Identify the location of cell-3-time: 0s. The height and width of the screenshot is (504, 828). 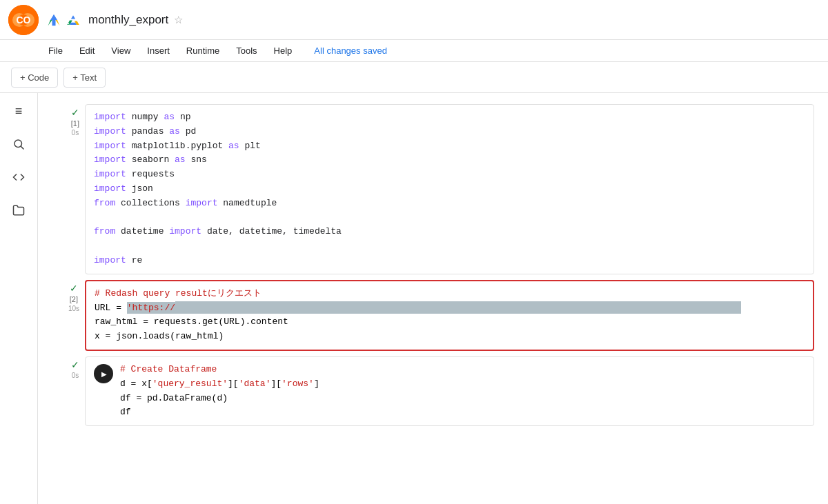
(76, 375).